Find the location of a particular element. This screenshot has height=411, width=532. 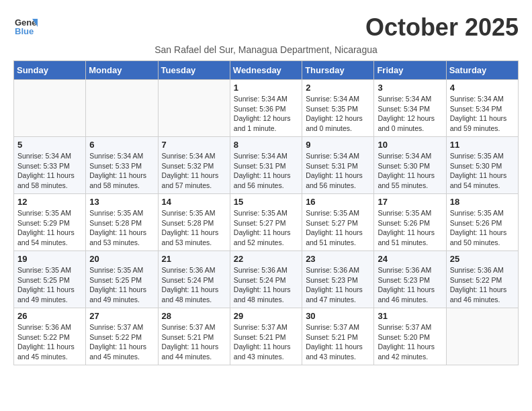

day-cell: 1Sunrise: 5:34 AM Sunset: 5:36 PM Daylig… is located at coordinates (266, 109).